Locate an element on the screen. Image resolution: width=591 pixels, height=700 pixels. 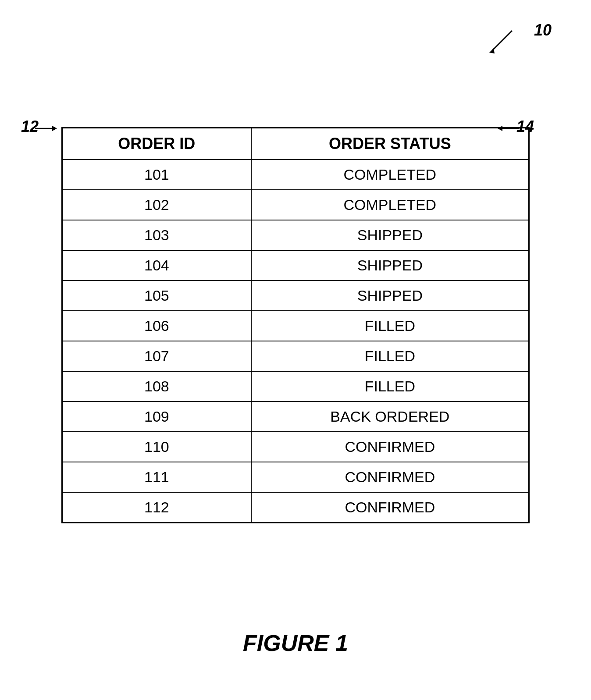
table-row: 111CONFIRMED is located at coordinates (296, 477).